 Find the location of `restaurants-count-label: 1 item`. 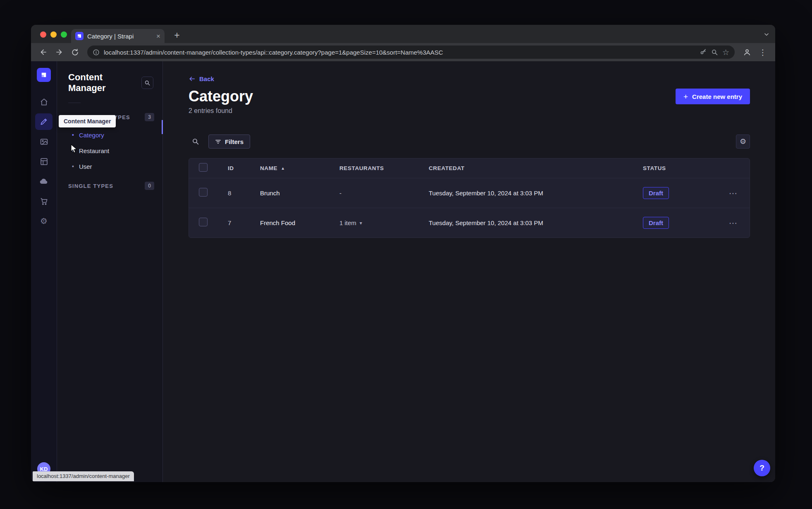

restaurants-count-label: 1 item is located at coordinates (348, 223).